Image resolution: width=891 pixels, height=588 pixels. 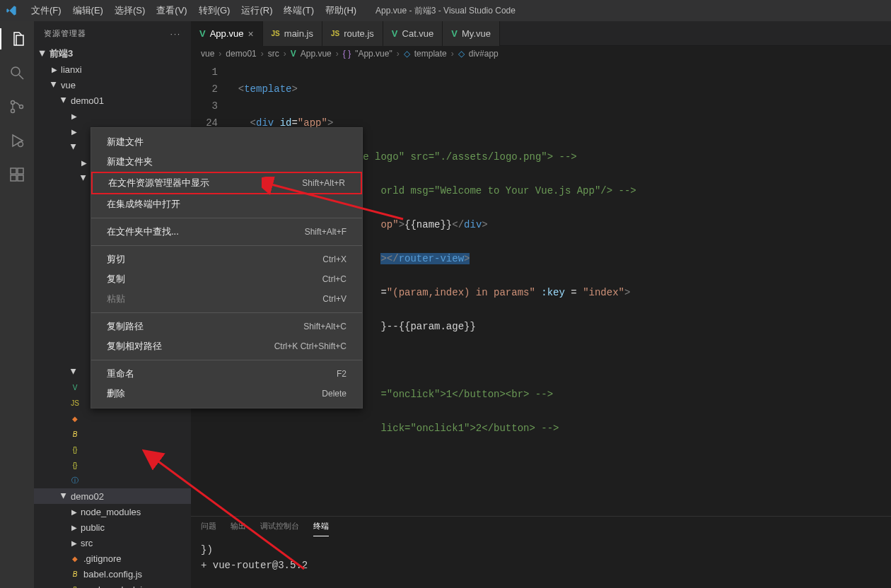 What do you see at coordinates (17, 39) in the screenshot?
I see `explorer-icon` at bounding box center [17, 39].